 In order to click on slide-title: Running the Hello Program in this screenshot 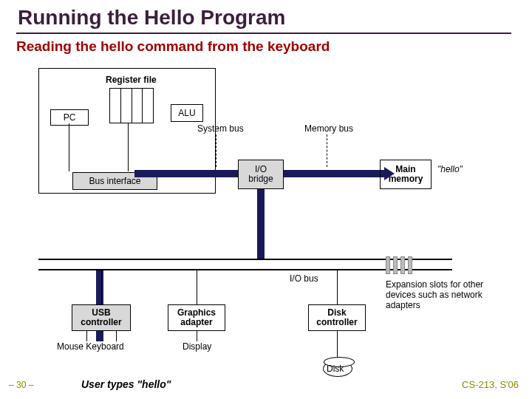, I will do `click(151, 18)`.